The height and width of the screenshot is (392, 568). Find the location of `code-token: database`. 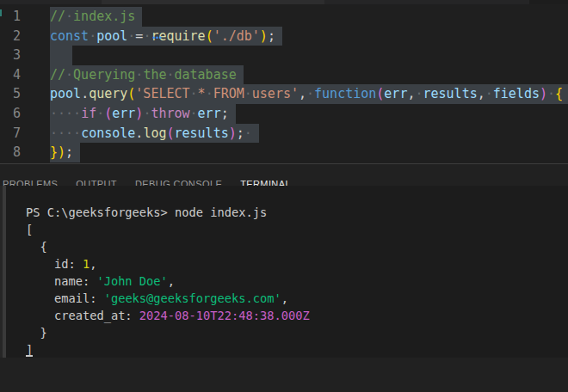

code-token: database is located at coordinates (206, 75).